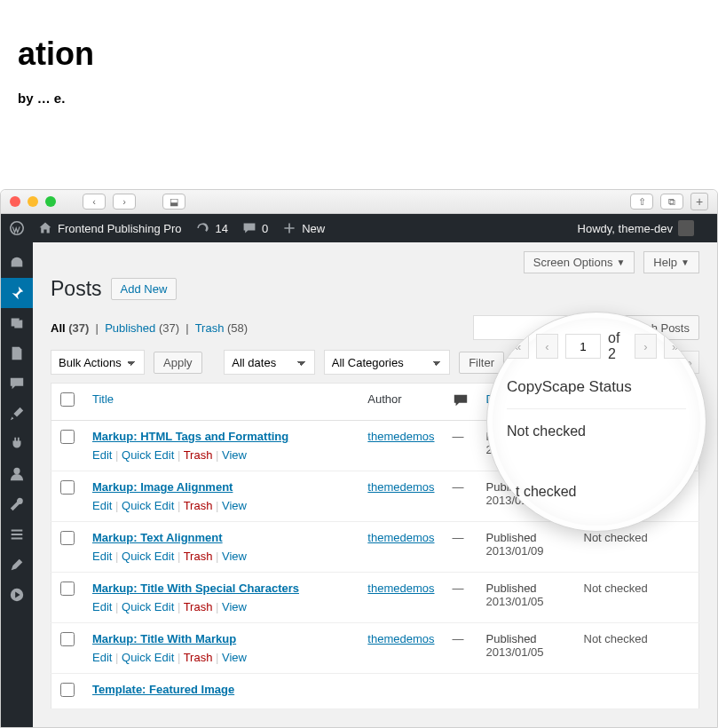  I want to click on date-cell: Published2013/01/05, so click(526, 598).